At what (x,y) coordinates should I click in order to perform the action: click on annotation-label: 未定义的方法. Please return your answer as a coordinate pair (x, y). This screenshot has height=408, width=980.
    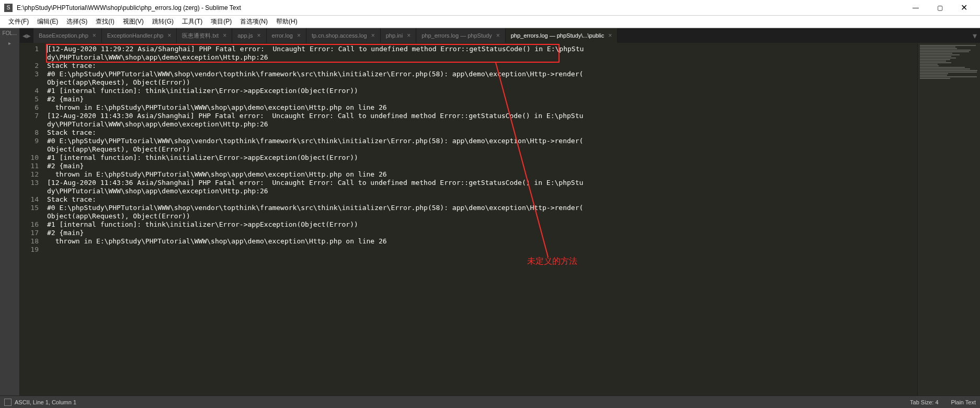
    Looking at the image, I should click on (552, 261).